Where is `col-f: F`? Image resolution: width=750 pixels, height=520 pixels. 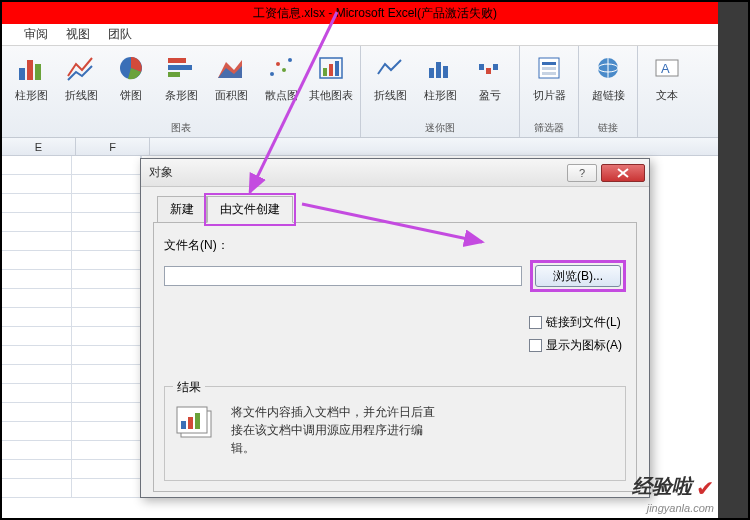 col-f: F is located at coordinates (113, 146).